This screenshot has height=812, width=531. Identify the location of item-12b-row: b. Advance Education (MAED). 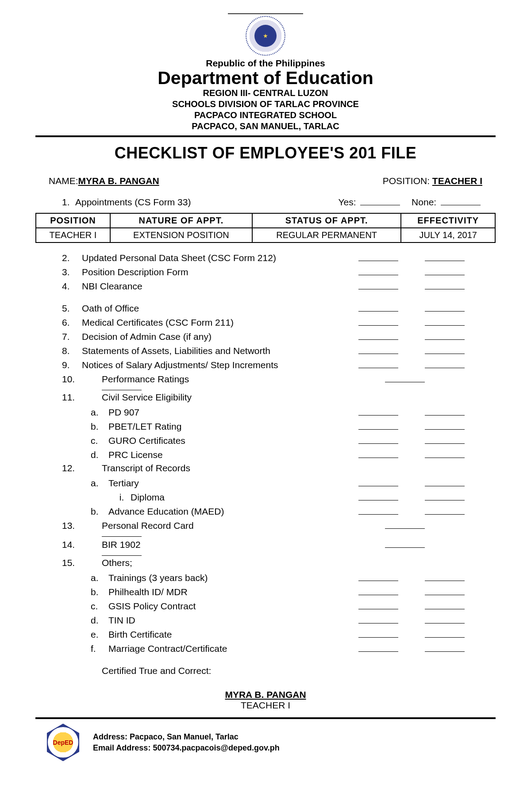
(266, 512).